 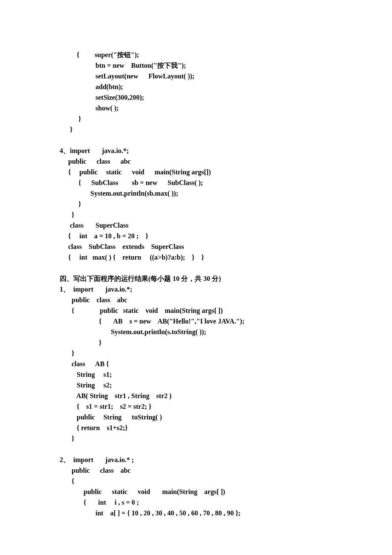 I want to click on code-line: { super("按钮");, so click(x=196, y=55).